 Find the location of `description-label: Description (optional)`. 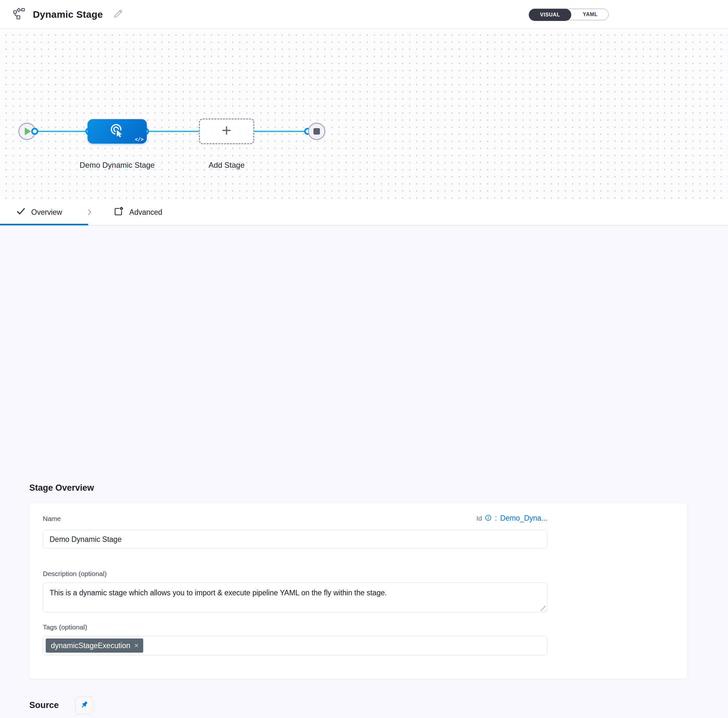

description-label: Description (optional) is located at coordinates (75, 574).